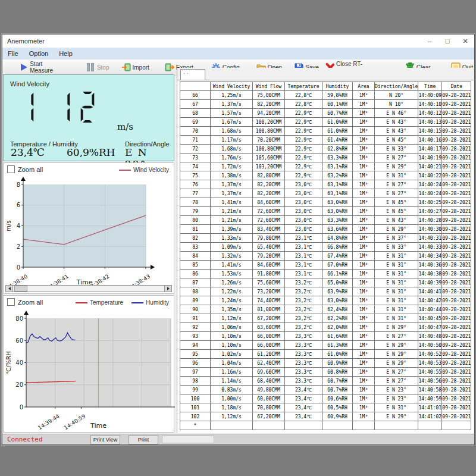 This screenshot has width=476, height=476. What do you see at coordinates (326, 113) in the screenshot?
I see `table-row: 681,57m/s94,20CMM22,9℃60,7%RH1M³E N 46°1…` at bounding box center [326, 113].